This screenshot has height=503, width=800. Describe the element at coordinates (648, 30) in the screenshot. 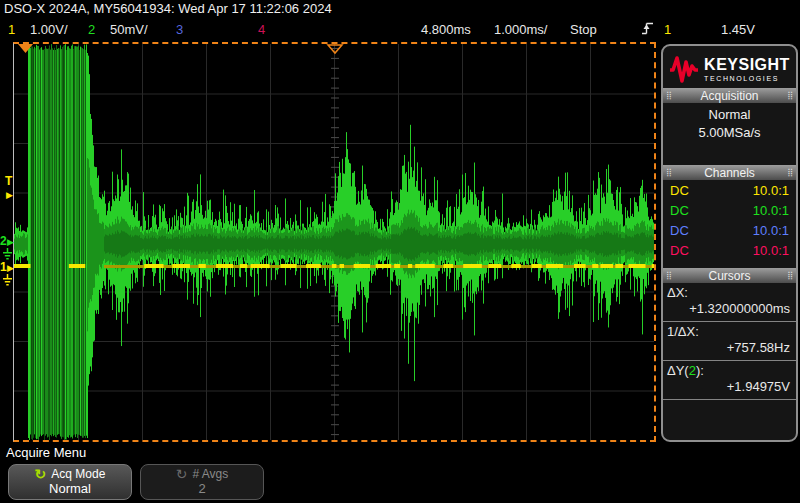

I see `trigger-slope-icon` at that location.